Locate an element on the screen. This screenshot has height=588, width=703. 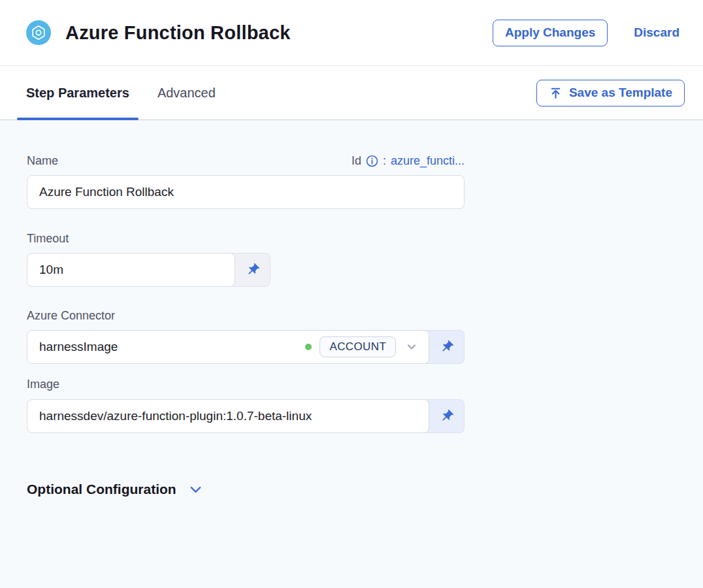
hexagon-plugin-icon is located at coordinates (39, 33).